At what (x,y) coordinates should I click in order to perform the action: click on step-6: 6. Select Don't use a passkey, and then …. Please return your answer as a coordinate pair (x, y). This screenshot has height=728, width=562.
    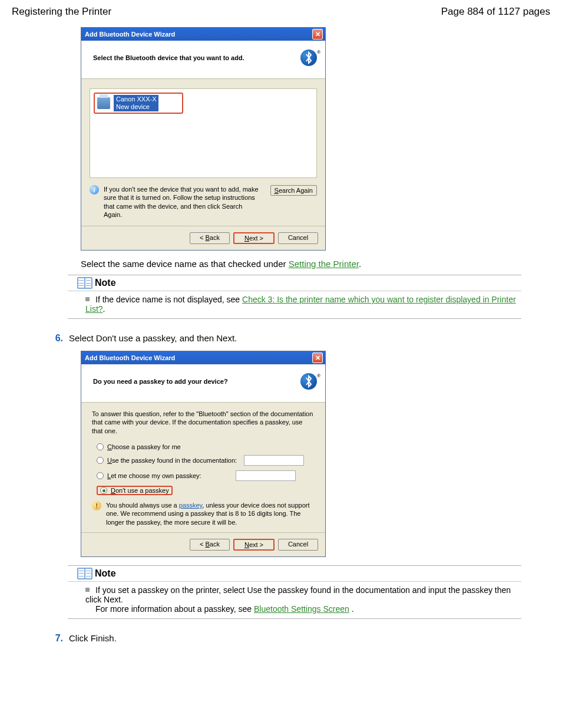
    Looking at the image, I should click on (286, 338).